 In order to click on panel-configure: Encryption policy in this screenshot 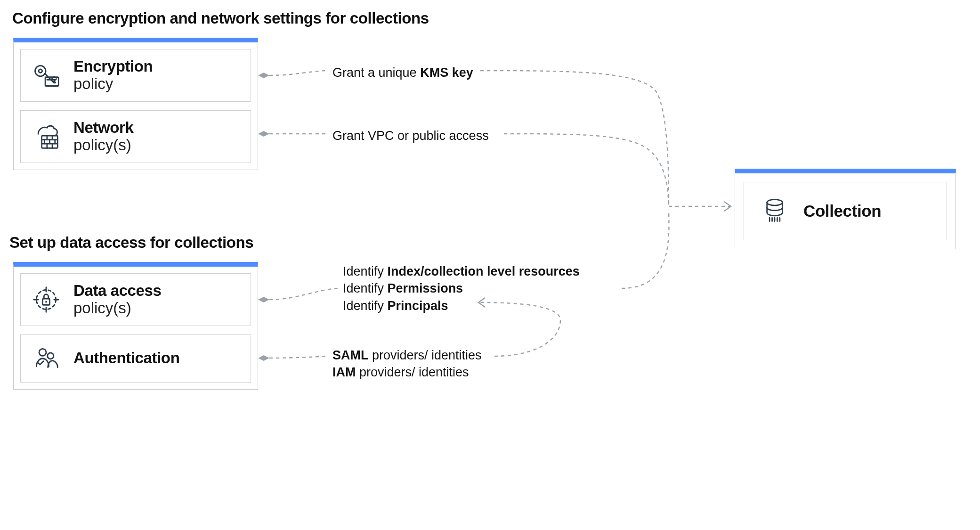, I will do `click(136, 104)`.